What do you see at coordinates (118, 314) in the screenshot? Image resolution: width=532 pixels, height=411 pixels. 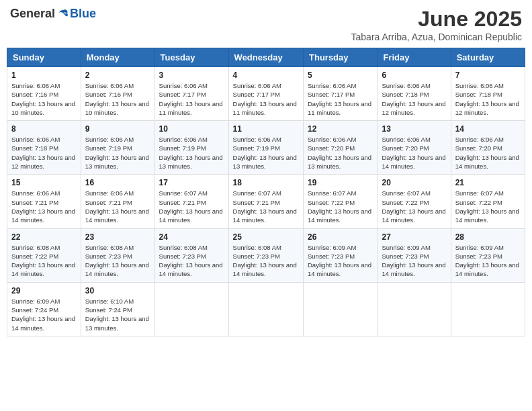 I see `day-info: Sunrise: 6:10 AMSunset: 7:24 PMDaylight:…` at bounding box center [118, 314].